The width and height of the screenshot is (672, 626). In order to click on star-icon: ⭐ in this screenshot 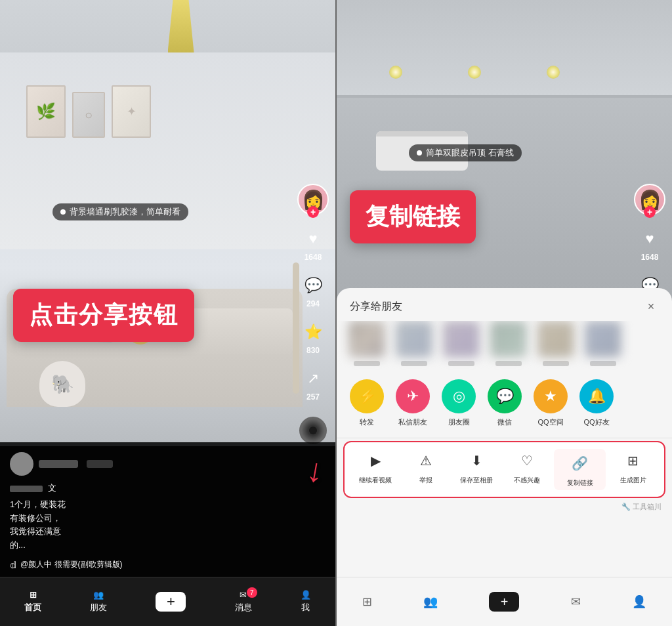, I will do `click(313, 332)`.